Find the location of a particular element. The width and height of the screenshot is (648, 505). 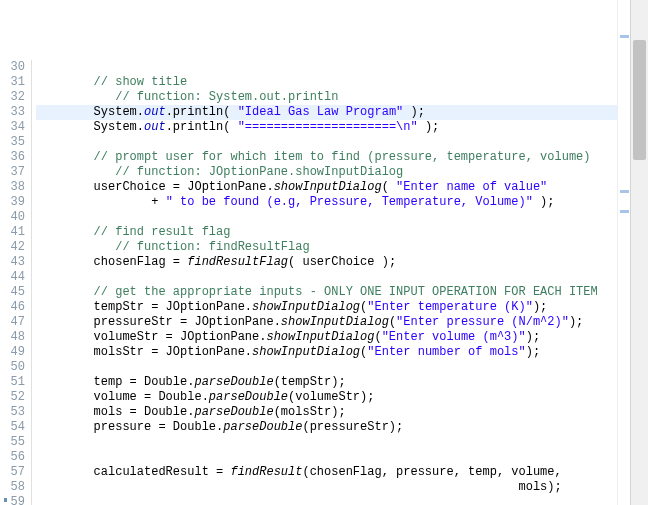

line-number: 33 is located at coordinates (12, 112).